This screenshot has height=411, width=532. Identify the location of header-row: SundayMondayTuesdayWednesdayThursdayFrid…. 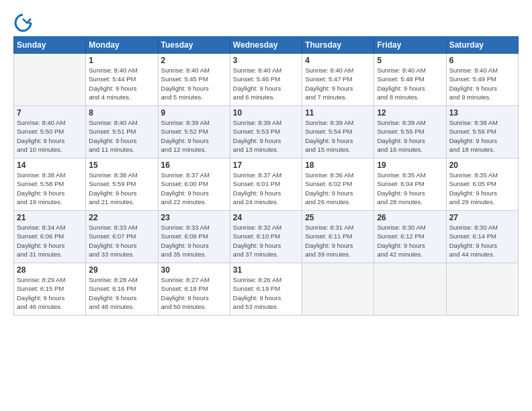
(266, 46).